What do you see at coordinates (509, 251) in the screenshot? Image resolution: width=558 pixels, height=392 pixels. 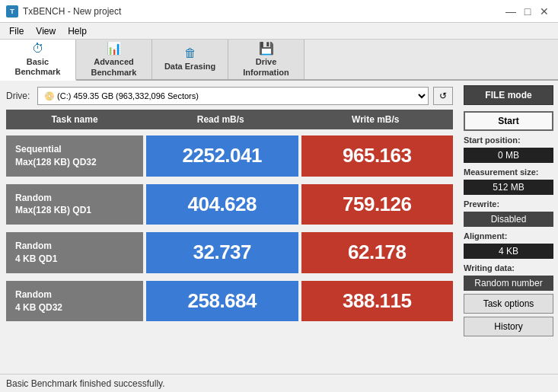 I see `alignment-value: 4 KB` at bounding box center [509, 251].